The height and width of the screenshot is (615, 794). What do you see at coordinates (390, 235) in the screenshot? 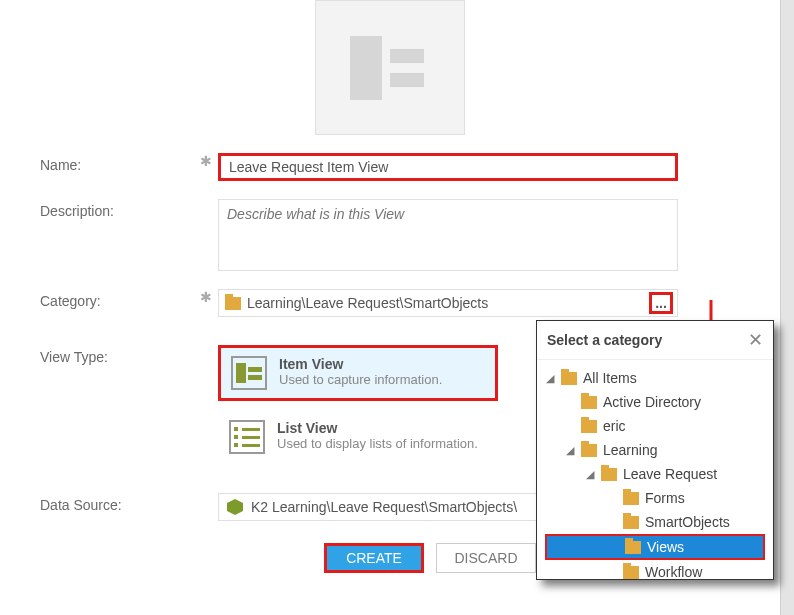
I see `row-description: Description: ✱` at bounding box center [390, 235].